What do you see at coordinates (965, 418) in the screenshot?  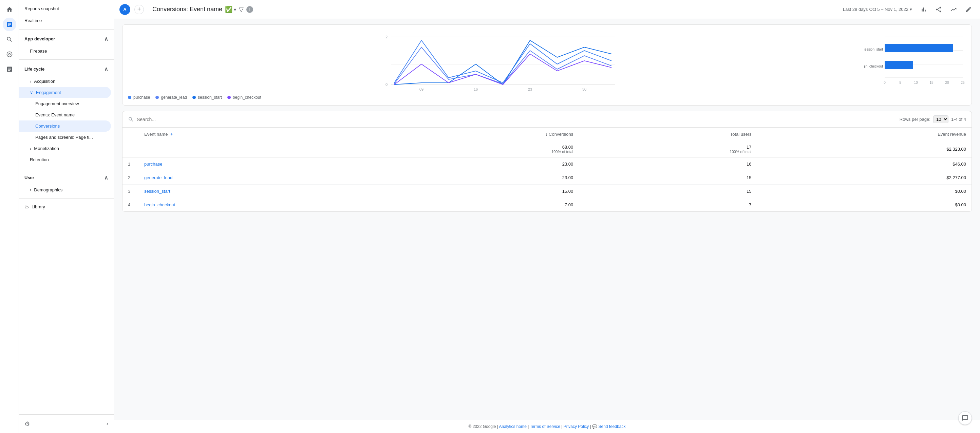 I see `feedback-button` at bounding box center [965, 418].